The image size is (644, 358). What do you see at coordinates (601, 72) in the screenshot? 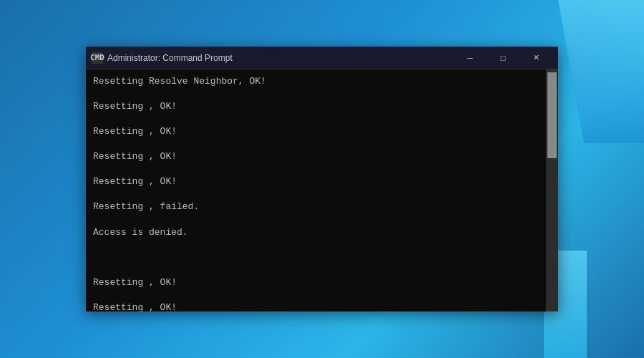
I see `bg-decoration-top-right` at bounding box center [601, 72].